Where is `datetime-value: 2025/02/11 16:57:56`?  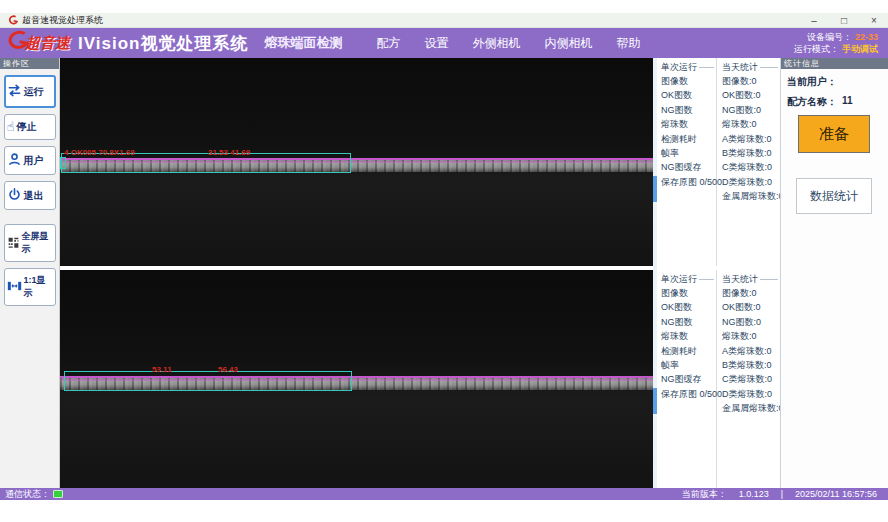
datetime-value: 2025/02/11 16:57:56 is located at coordinates (836, 494).